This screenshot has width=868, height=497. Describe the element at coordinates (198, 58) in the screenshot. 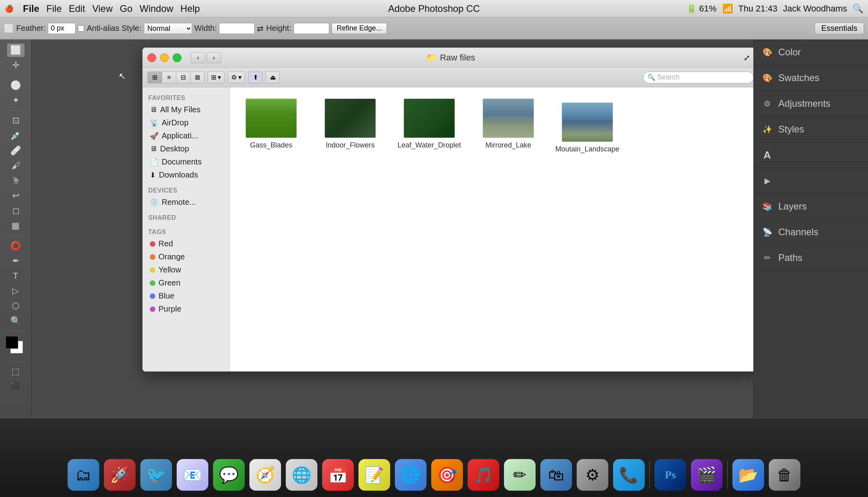

I see `back-button: ‹` at that location.